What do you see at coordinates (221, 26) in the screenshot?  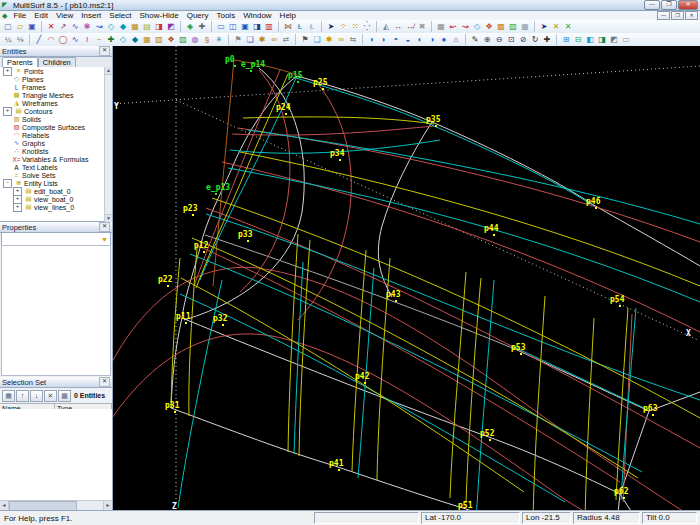 I see `view-layout1-icon: ▭` at bounding box center [221, 26].